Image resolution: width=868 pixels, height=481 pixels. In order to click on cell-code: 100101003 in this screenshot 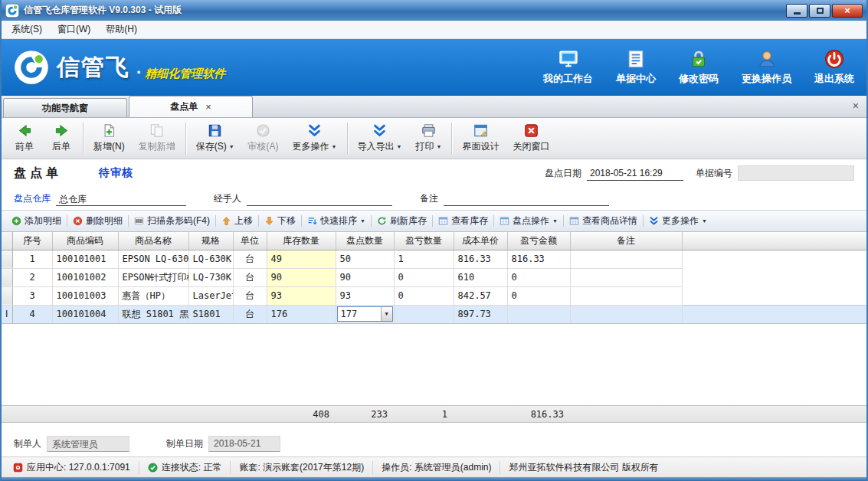, I will do `click(85, 296)`.